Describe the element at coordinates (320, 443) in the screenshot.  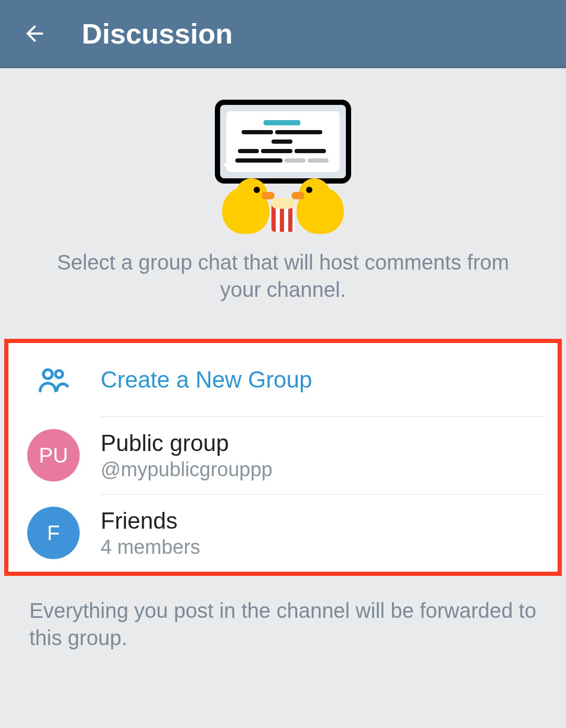
I see `group-name: Public group` at that location.